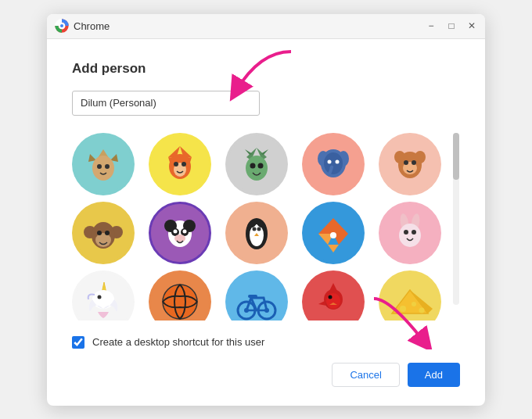  What do you see at coordinates (333, 164) in the screenshot?
I see `avatar-elephant` at bounding box center [333, 164].